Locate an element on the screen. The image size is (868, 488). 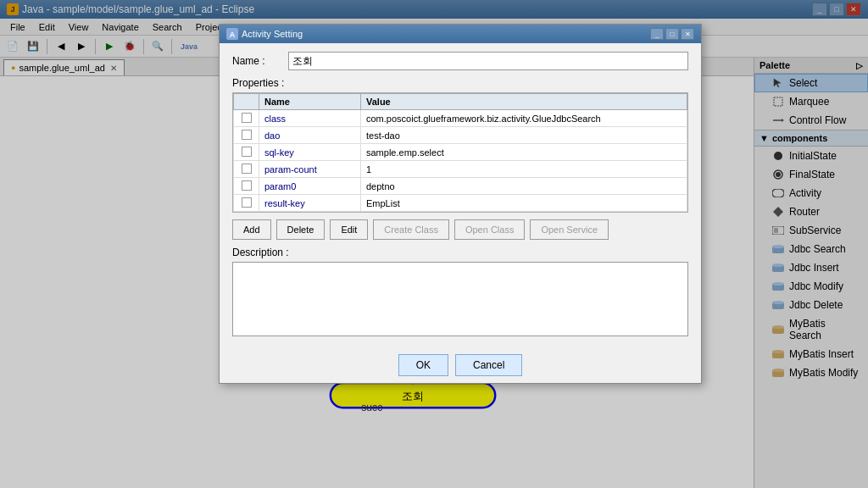
row-name-1: dao is located at coordinates (310, 136).